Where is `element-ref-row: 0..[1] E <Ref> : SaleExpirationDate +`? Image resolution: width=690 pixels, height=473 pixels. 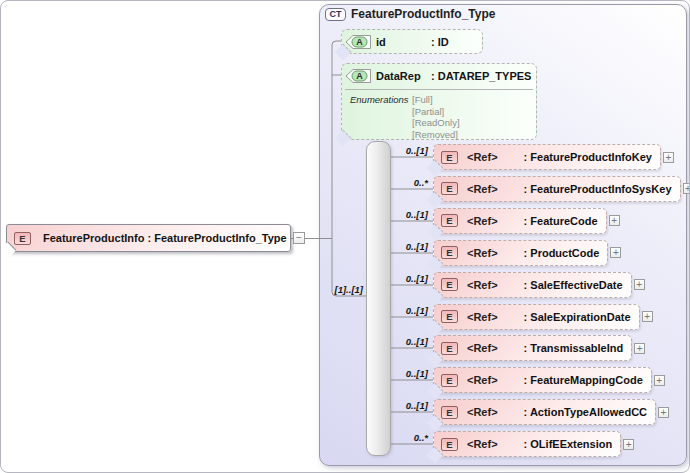
element-ref-row: 0..[1] E <Ref> : SaleExpirationDate + is located at coordinates (543, 317).